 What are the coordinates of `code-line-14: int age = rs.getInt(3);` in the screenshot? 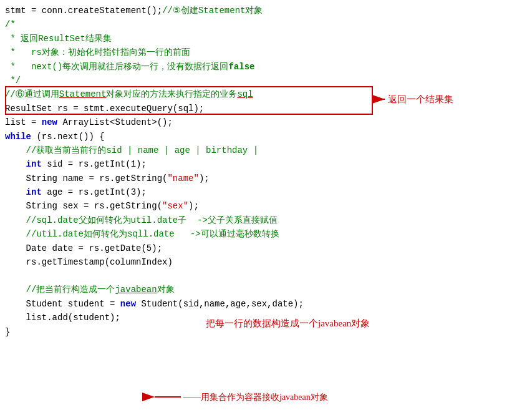 It's located at (258, 192).